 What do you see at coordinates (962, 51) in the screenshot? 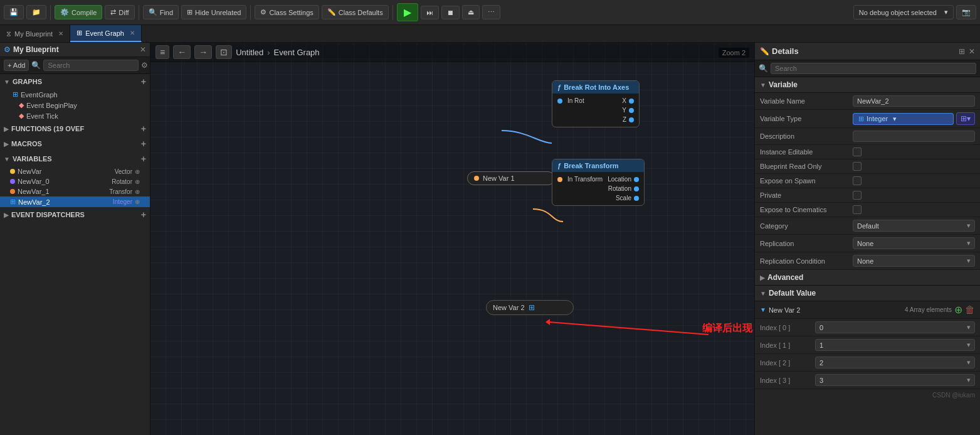
I see `panel-grid-icon: ⊞` at bounding box center [962, 51].